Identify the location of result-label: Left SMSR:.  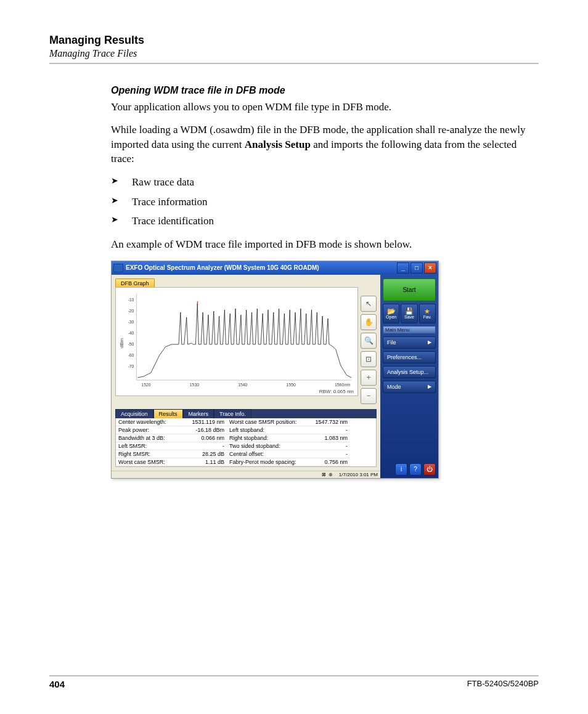
(150, 446).